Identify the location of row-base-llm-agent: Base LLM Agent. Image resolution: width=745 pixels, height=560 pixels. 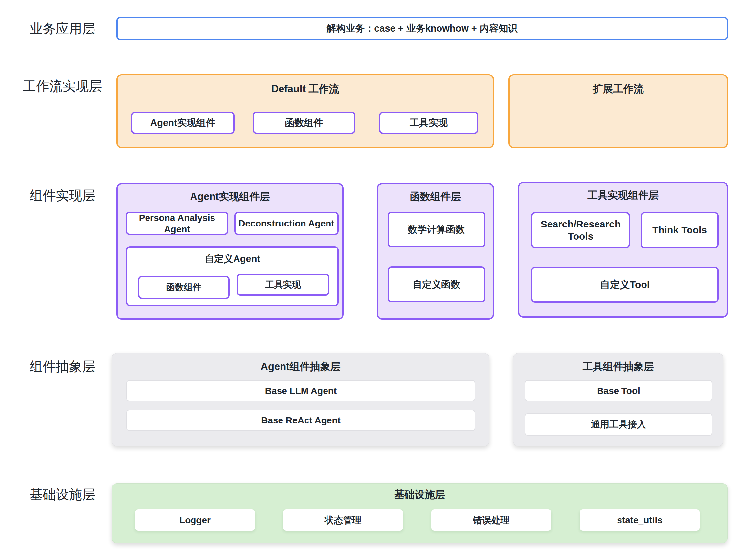
(301, 391).